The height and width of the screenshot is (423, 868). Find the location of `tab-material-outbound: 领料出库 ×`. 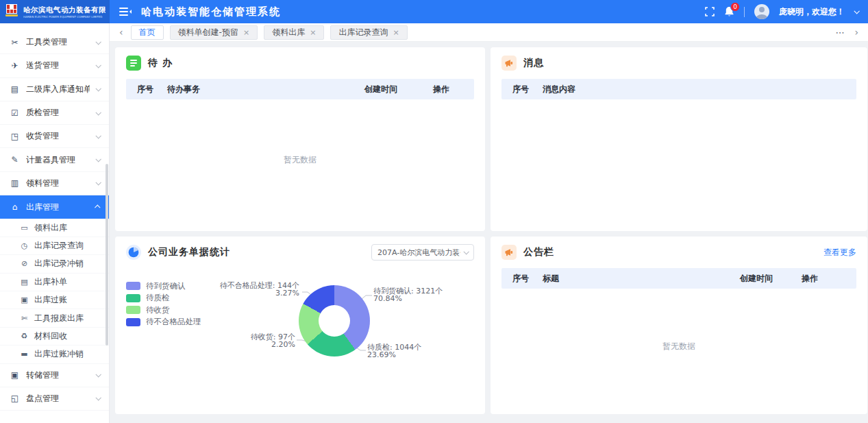

tab-material-outbound: 领料出库 × is located at coordinates (294, 33).